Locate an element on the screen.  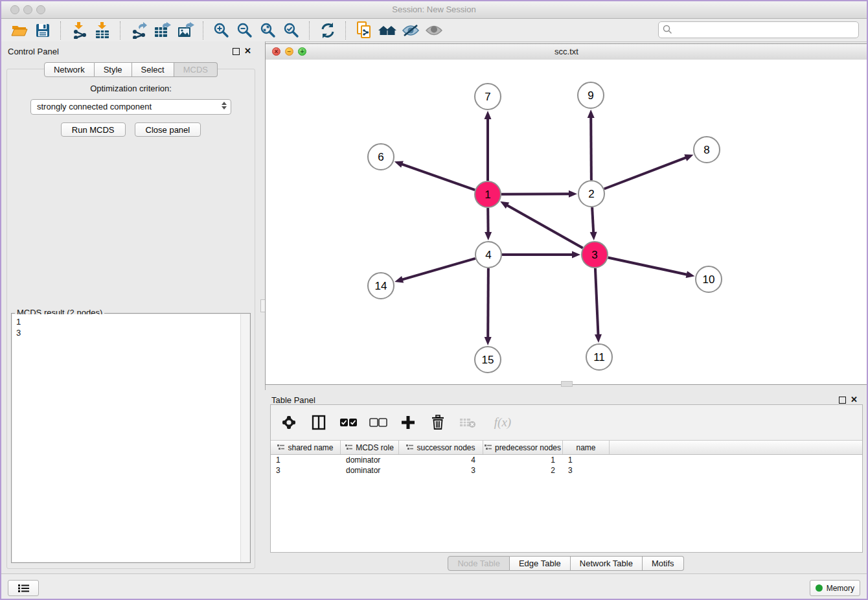
tab-mcds: MCDS is located at coordinates (196, 70).